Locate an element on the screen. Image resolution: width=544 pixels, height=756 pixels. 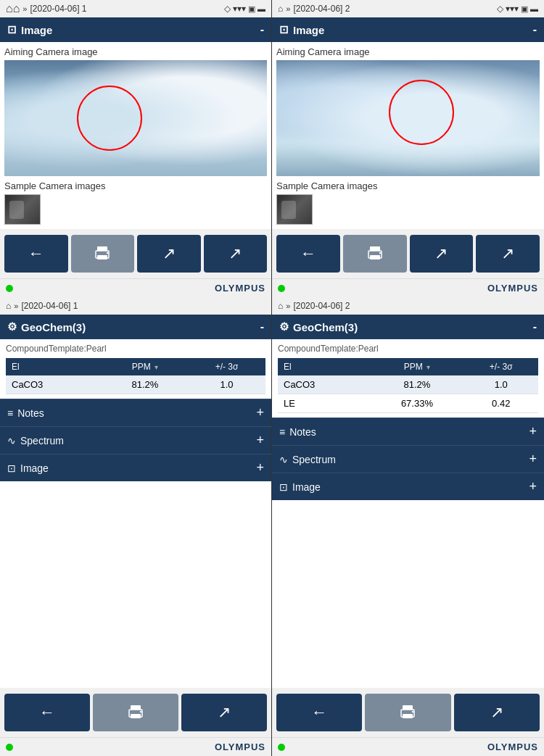
wifi-icon: ▾▾▾ is located at coordinates (239, 9).